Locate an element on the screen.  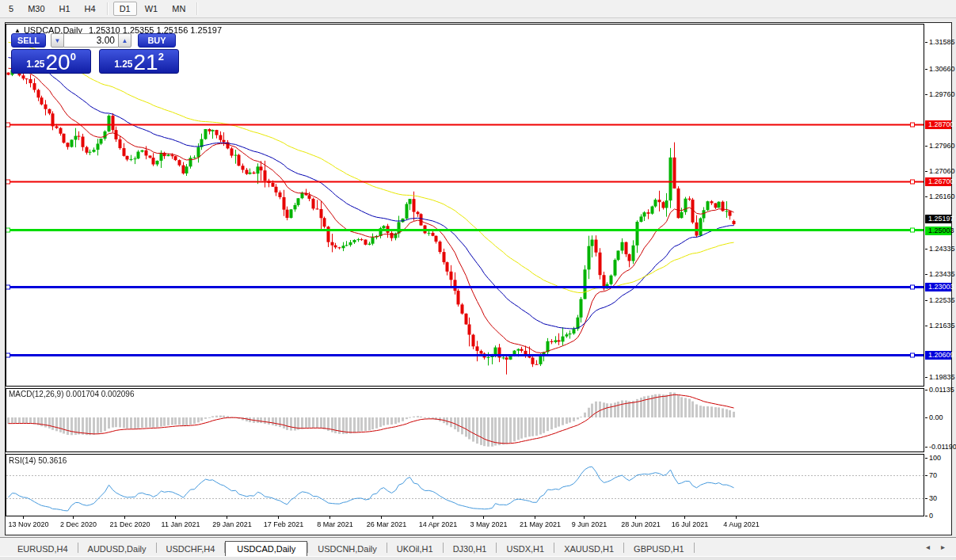
timeframe-button-5: 5 is located at coordinates (11, 9).